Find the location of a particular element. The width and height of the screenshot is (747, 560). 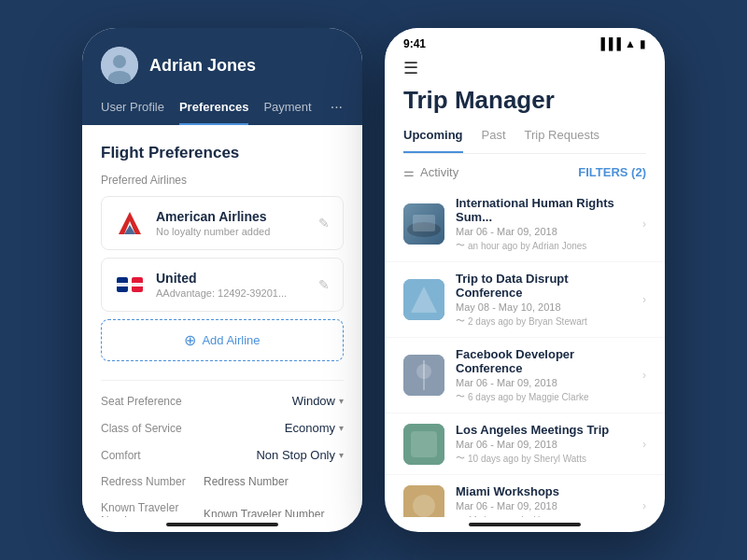

trip-header: ☰ Trip Manager Upcoming Past Trip Reques… is located at coordinates (525, 105).